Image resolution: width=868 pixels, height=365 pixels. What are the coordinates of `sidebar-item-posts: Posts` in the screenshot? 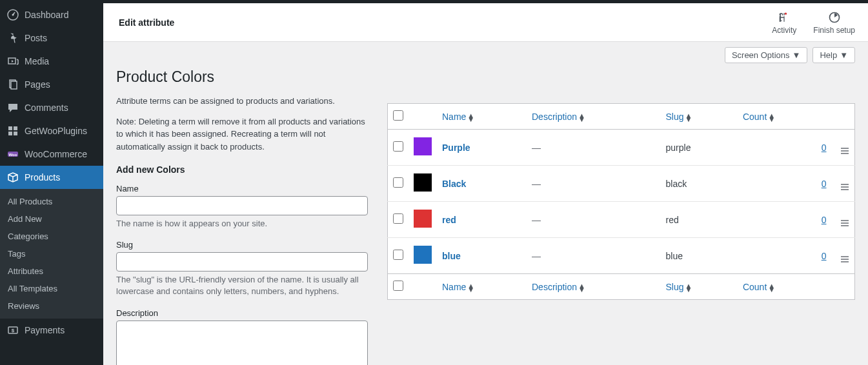 It's located at (52, 38).